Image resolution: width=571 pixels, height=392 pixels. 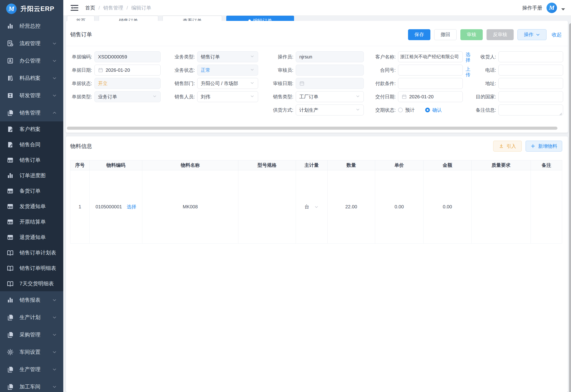 What do you see at coordinates (31, 95) in the screenshot?
I see `sidebar-item-4: 研发管理` at bounding box center [31, 95].